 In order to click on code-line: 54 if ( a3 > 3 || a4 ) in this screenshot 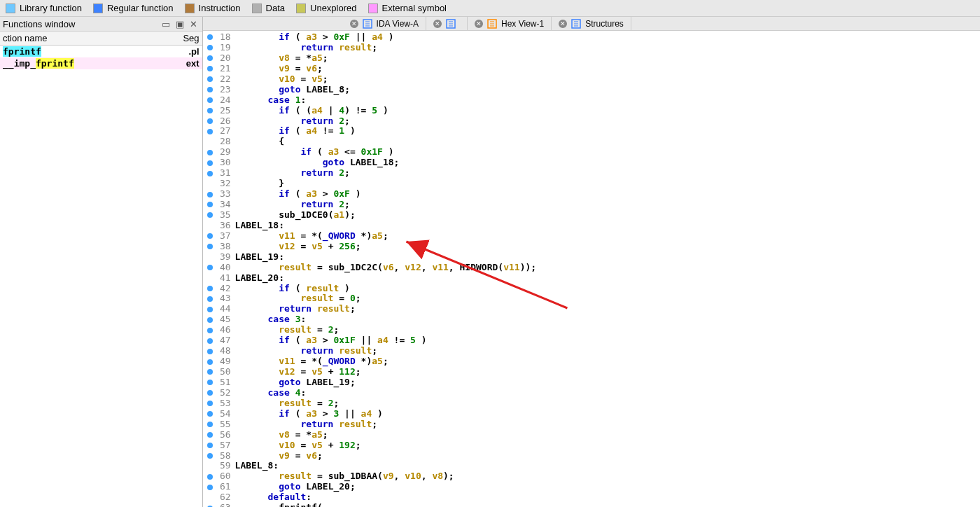, I will do `click(592, 415)`.